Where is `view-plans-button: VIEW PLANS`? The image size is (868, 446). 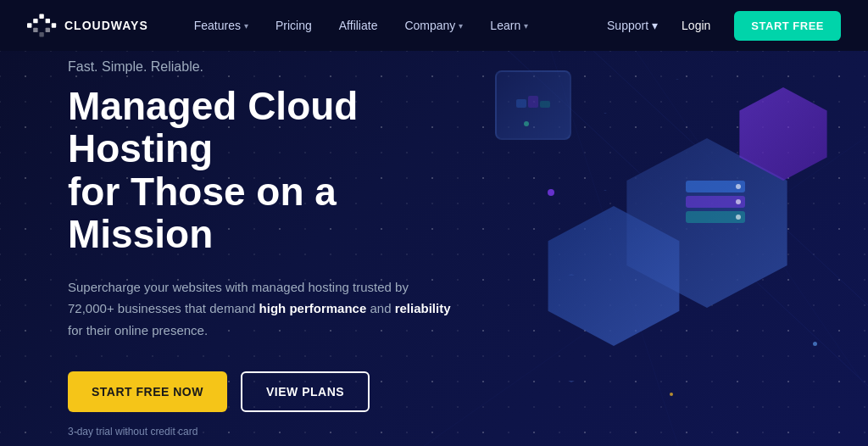 view-plans-button: VIEW PLANS is located at coordinates (305, 392).